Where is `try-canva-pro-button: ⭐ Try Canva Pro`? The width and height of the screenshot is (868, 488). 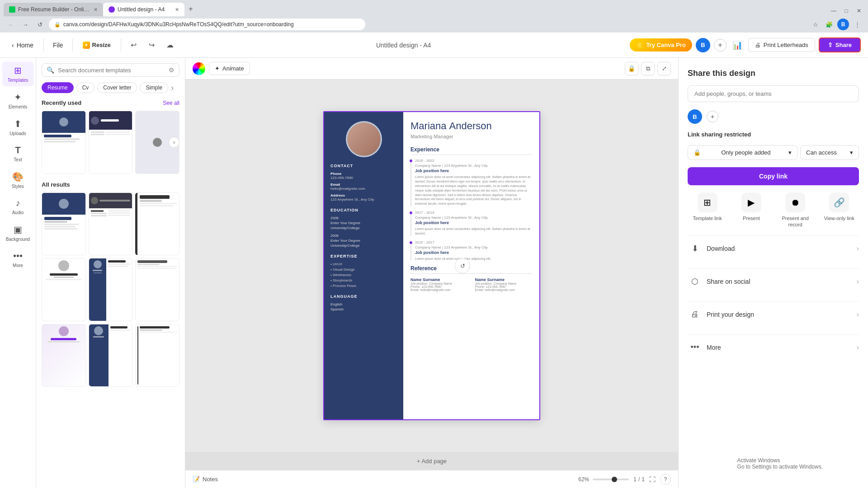 try-canva-pro-button: ⭐ Try Canva Pro is located at coordinates (661, 45).